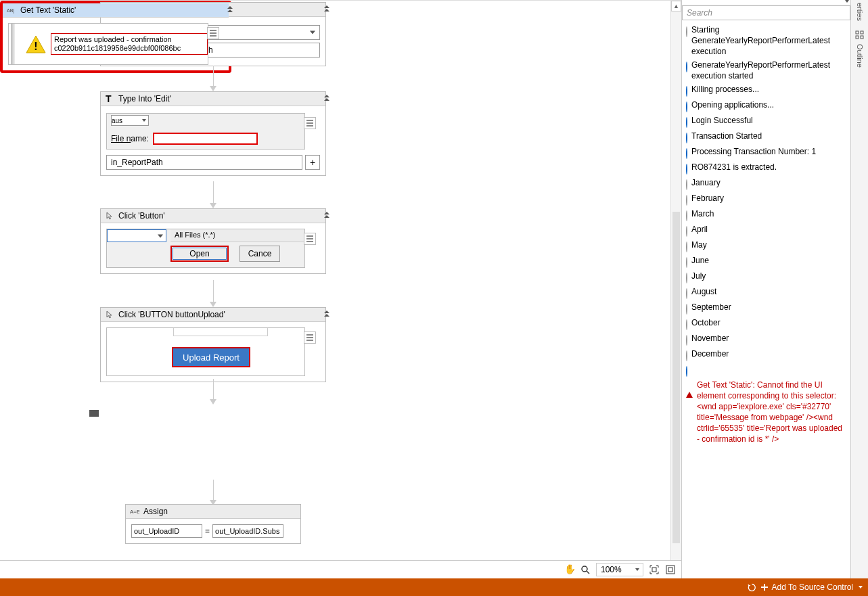 Image resolution: width=868 pixels, height=596 pixels. What do you see at coordinates (36, 46) in the screenshot?
I see `warning-icon: !` at bounding box center [36, 46].